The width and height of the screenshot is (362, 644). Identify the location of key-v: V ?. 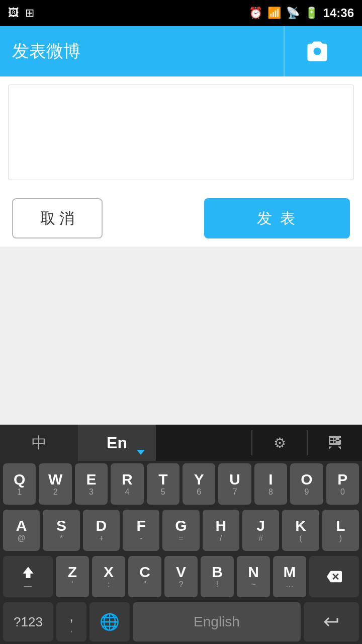
(181, 577).